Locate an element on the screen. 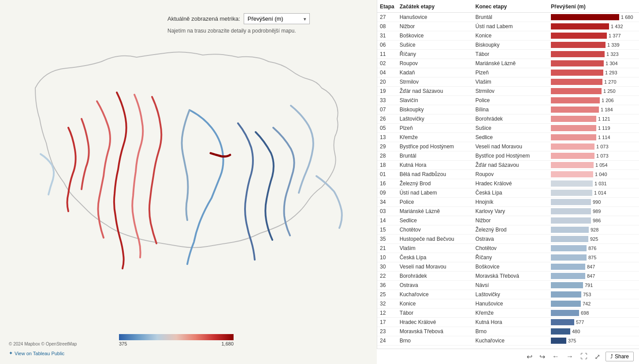  table-row: 04 Kadaň Plzeň 1 293 is located at coordinates (508, 73).